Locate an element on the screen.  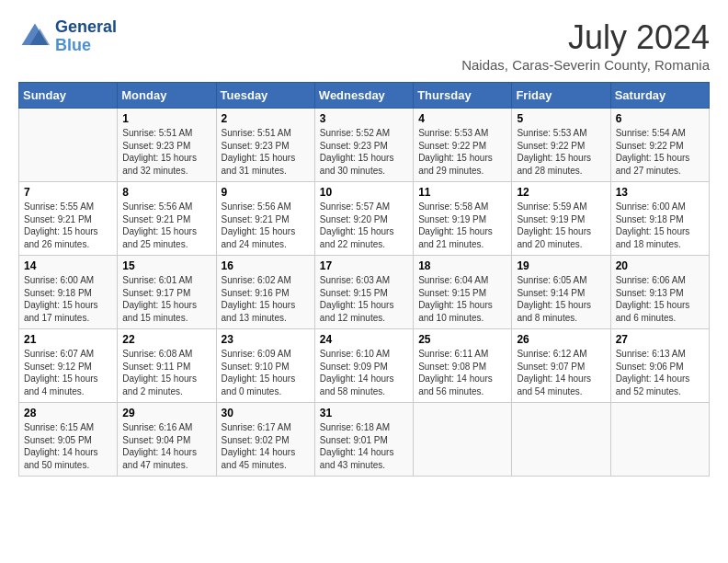
day-info: Sunrise: 6:08 AMSunset: 9:11 PMDaylight:… is located at coordinates (166, 373).